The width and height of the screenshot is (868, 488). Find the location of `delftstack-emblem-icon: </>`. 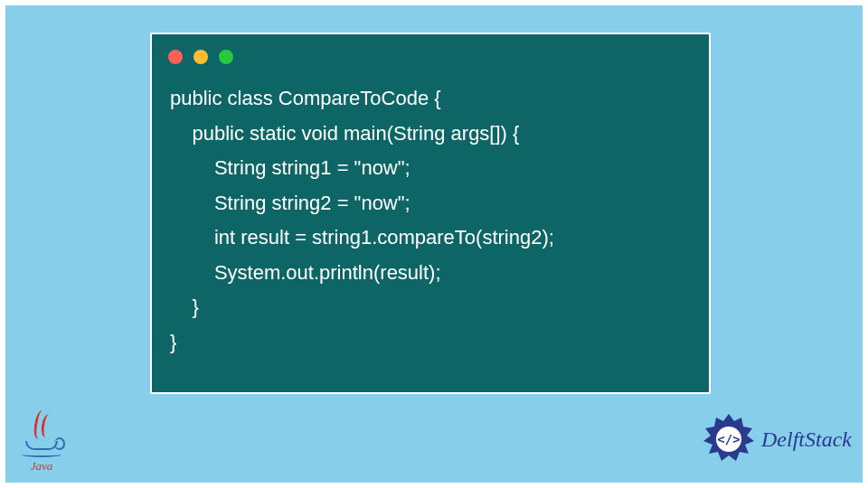

delftstack-emblem-icon: </> is located at coordinates (729, 439).